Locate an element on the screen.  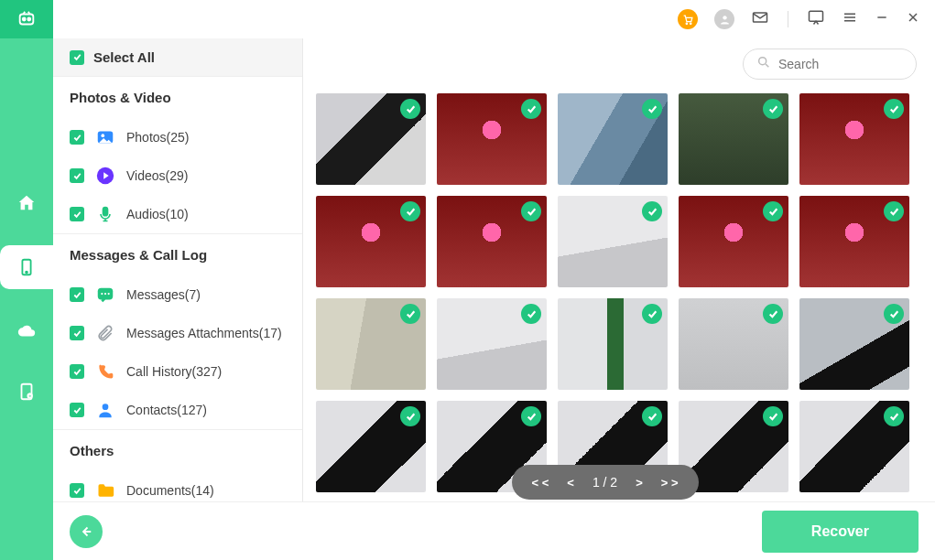
pager: < < < 1 / 2 > > > is located at coordinates (605, 482).